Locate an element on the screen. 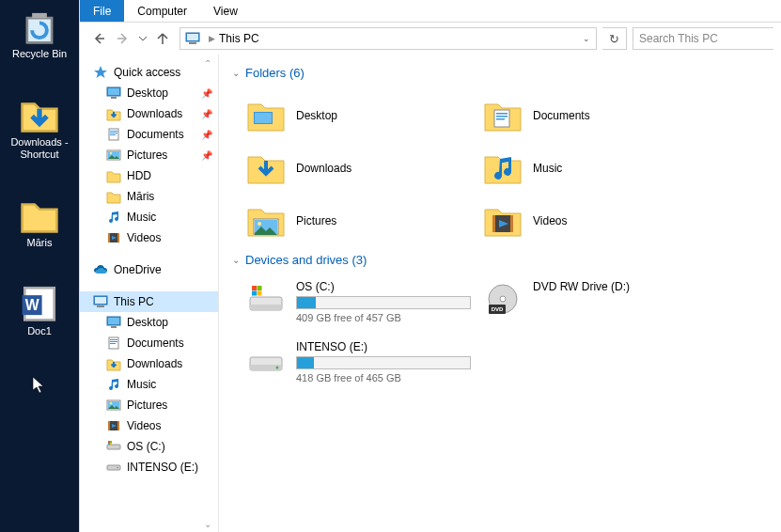 The height and width of the screenshot is (532, 781). nav-item-downloads: Downloads is located at coordinates (148, 364).